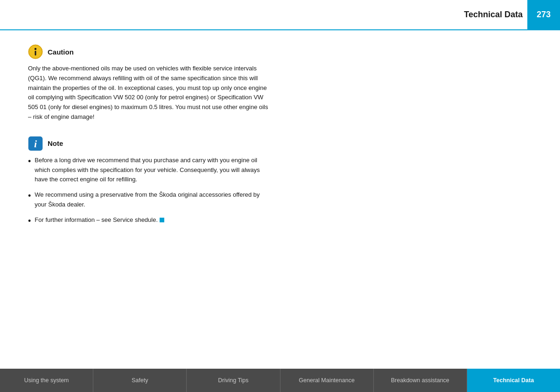  I want to click on note-title: Note, so click(55, 144).